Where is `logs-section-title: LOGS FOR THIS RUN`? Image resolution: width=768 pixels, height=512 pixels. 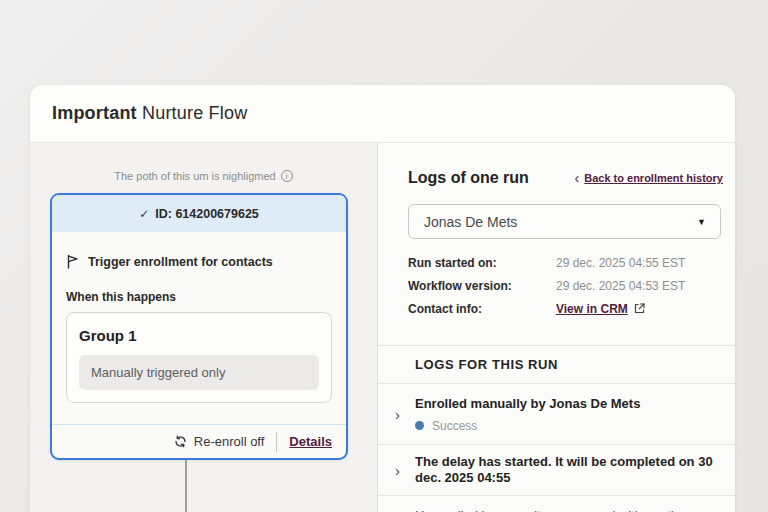 logs-section-title: LOGS FOR THIS RUN is located at coordinates (556, 364).